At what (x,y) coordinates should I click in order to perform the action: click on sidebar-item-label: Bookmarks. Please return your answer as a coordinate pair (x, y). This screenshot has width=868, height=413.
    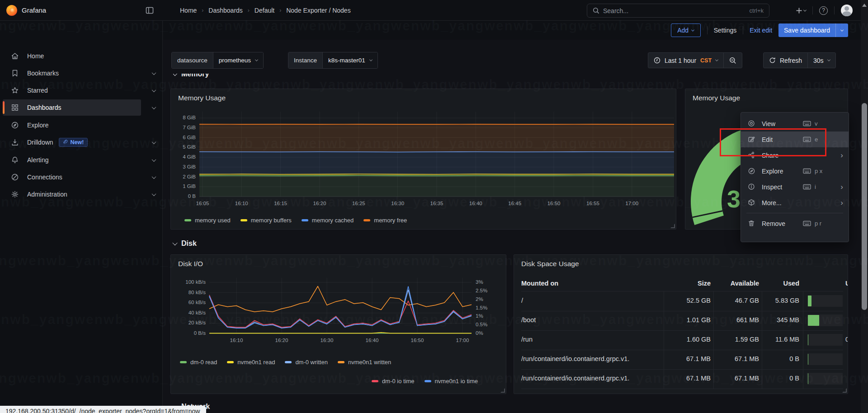
    Looking at the image, I should click on (43, 73).